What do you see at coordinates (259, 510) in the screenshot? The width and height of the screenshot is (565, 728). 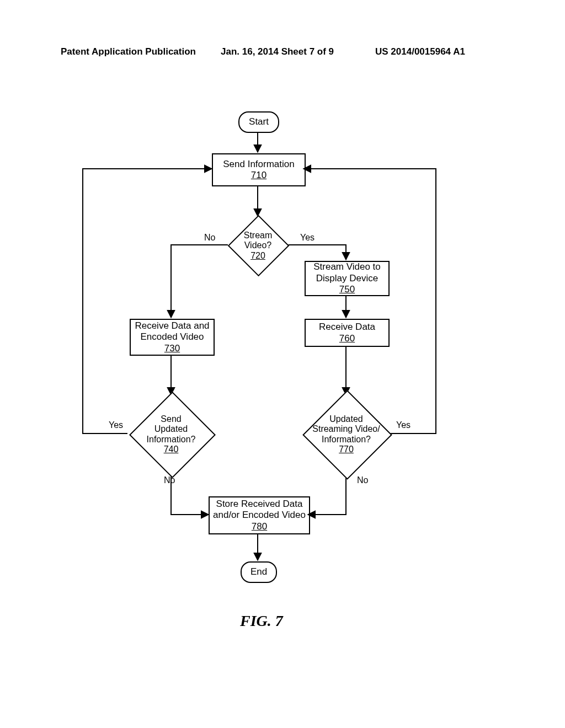 I see `n780-label: Store Received Data and/or Encoded Video` at bounding box center [259, 510].